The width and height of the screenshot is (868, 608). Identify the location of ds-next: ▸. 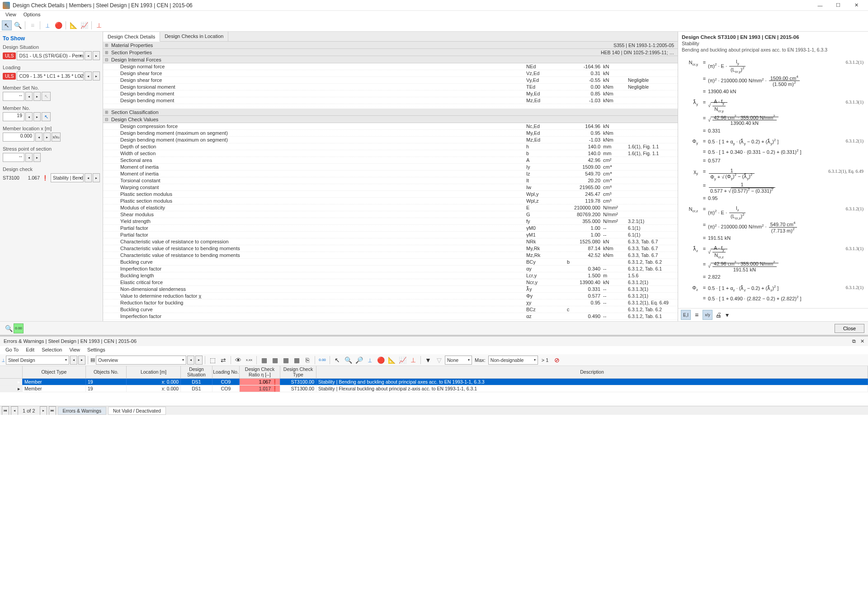
(96, 56).